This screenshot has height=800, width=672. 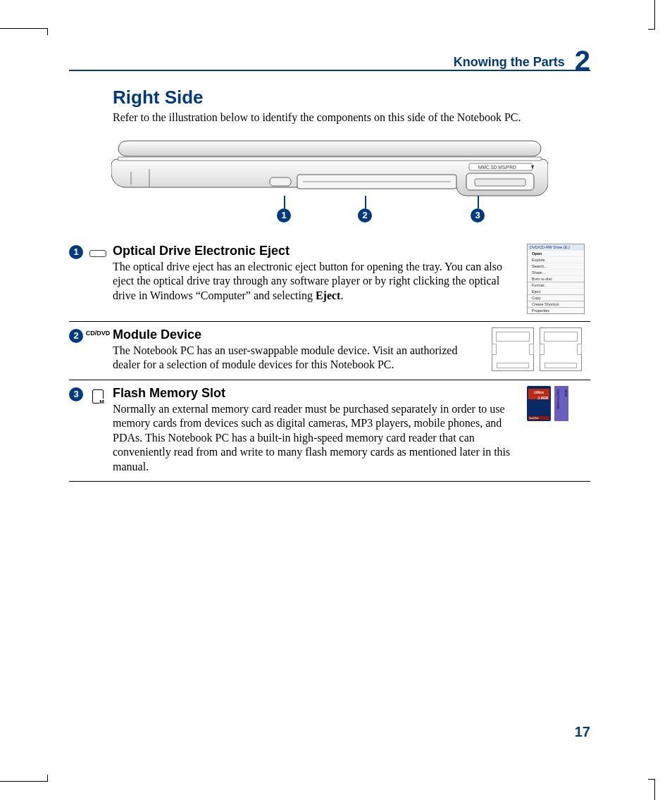 What do you see at coordinates (316, 393) in the screenshot?
I see `item-title: Flash Memory Slot` at bounding box center [316, 393].